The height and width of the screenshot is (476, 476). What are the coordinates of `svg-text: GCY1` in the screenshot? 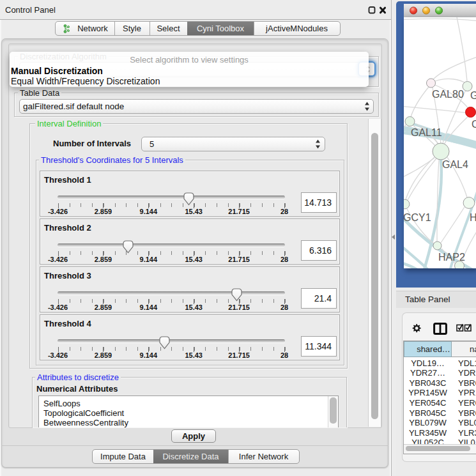 It's located at (418, 217).